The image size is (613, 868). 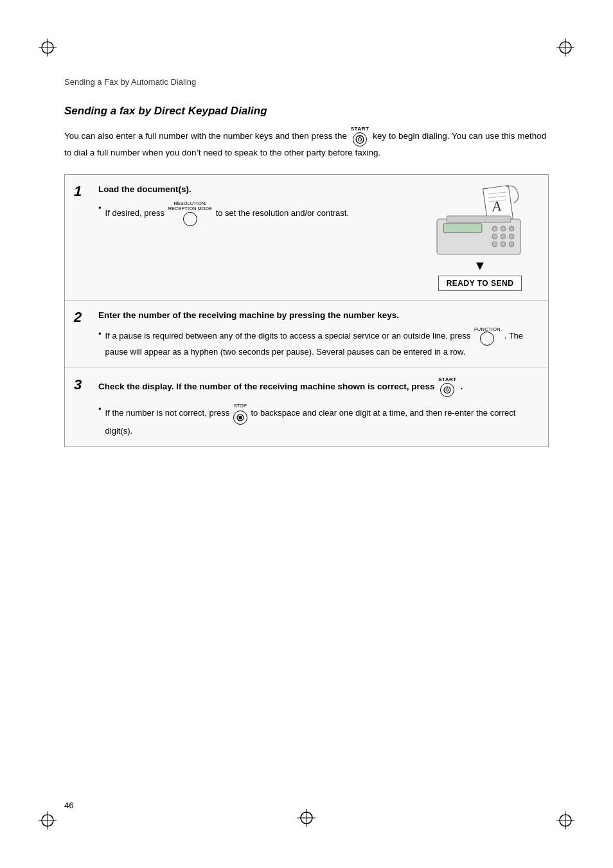 What do you see at coordinates (83, 407) in the screenshot?
I see `step-3-number: 3` at bounding box center [83, 407].